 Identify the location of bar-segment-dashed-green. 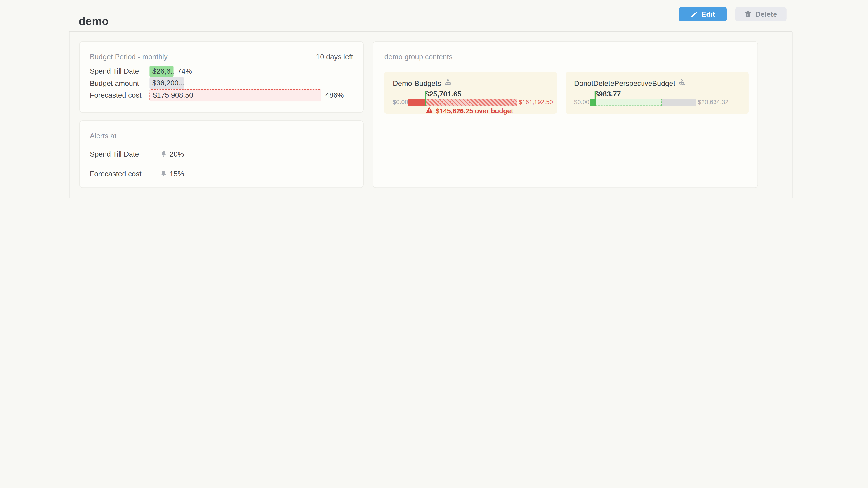
(628, 102).